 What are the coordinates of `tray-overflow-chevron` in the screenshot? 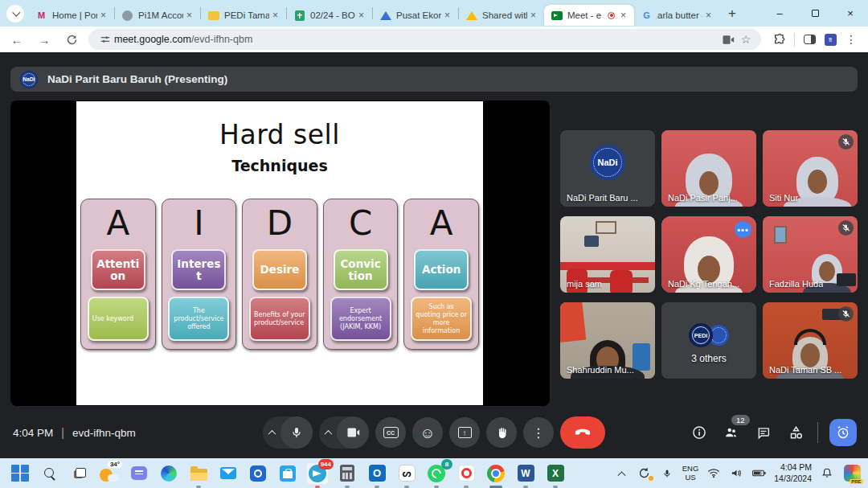 It's located at (622, 474).